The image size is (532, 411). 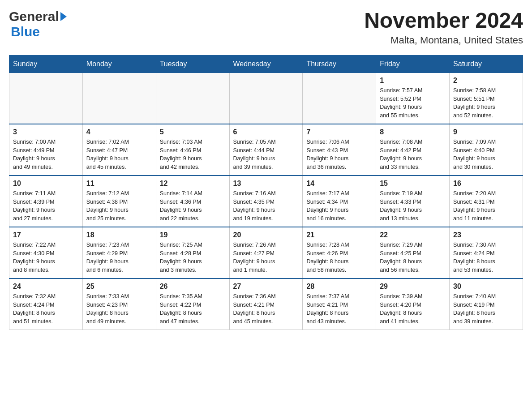 I want to click on table-row: 18Sunrise: 7:23 AM Sunset: 4:29 PM Dayli…, so click(x=119, y=253).